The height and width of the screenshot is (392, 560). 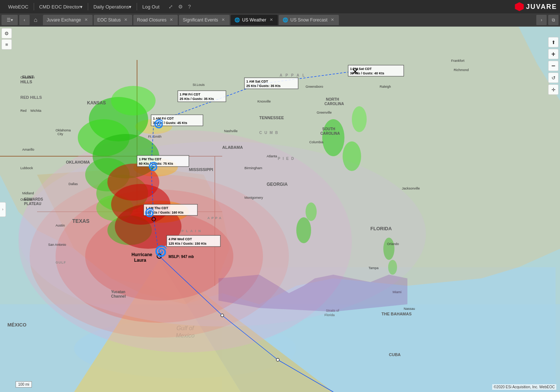 I want to click on tab-close-eoc-status: ✕, so click(x=126, y=20).